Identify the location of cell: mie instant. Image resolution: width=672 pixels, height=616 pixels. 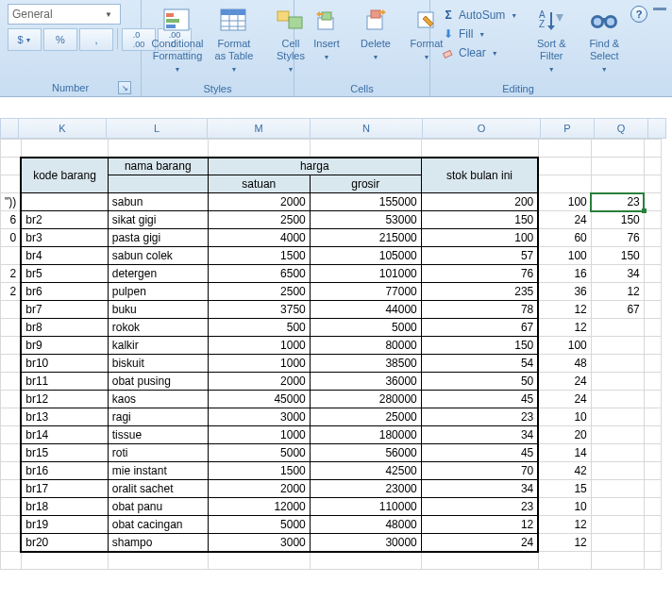
(158, 472).